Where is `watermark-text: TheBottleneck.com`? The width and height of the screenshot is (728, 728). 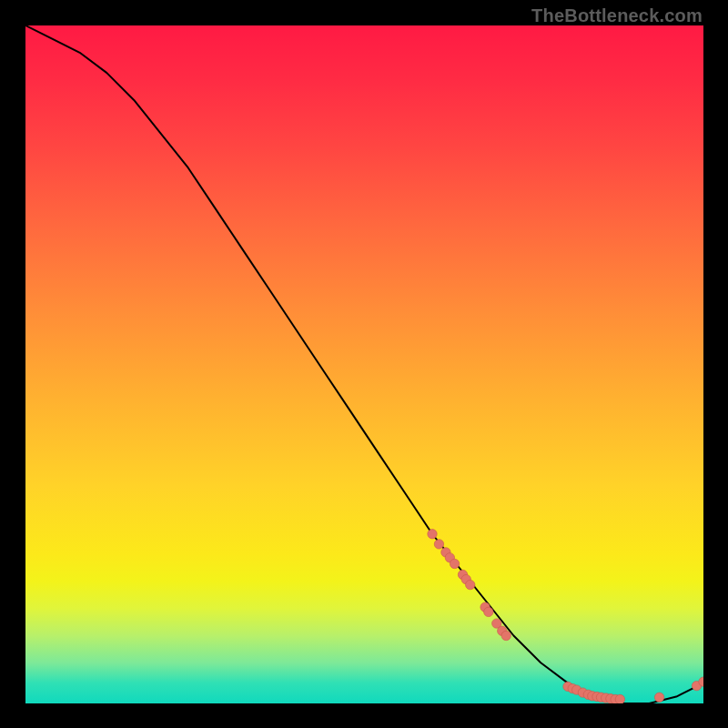
watermark-text: TheBottleneck.com is located at coordinates (617, 16).